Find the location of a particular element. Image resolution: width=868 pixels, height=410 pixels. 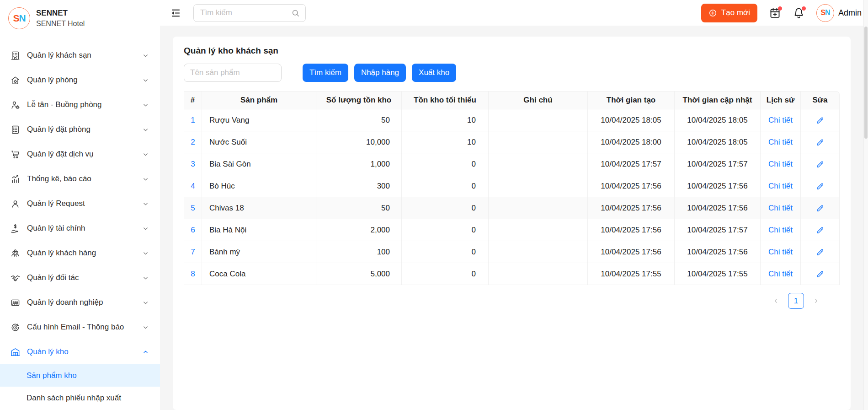

sidebar-item-label: Quản lý tài chính is located at coordinates (81, 228).